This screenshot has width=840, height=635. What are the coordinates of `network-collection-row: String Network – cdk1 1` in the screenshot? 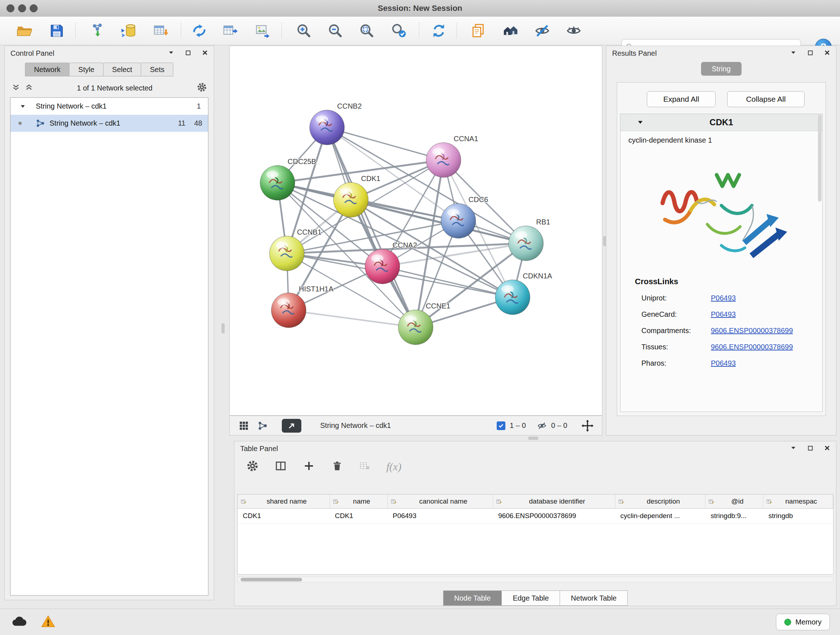 It's located at (109, 106).